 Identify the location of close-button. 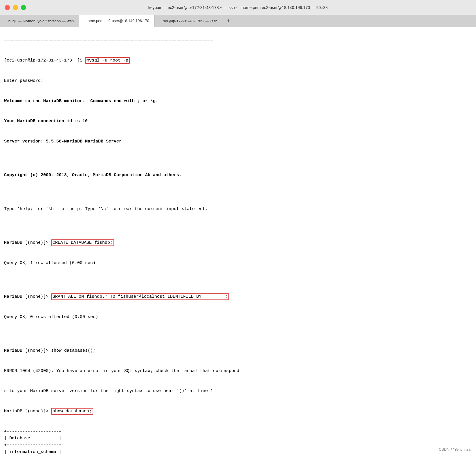
(7, 8).